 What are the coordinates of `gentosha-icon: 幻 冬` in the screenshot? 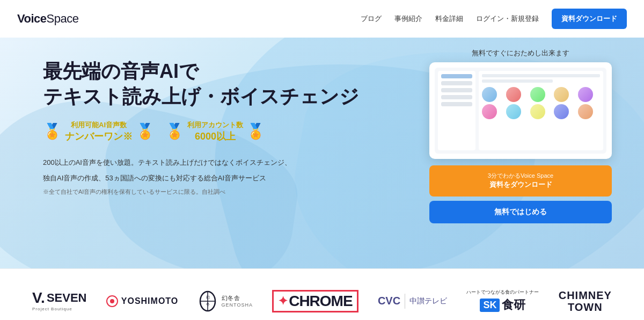 It's located at (208, 301).